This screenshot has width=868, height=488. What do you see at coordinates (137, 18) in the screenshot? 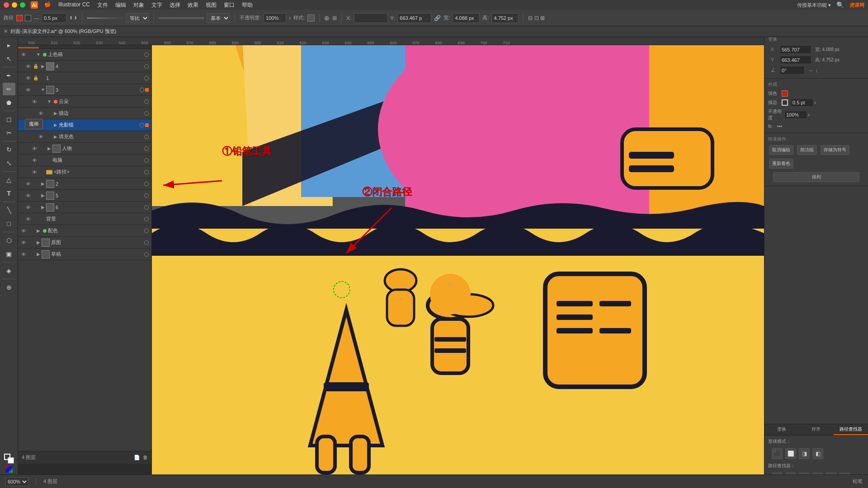
I see `stroke-type-select: 等比` at bounding box center [137, 18].